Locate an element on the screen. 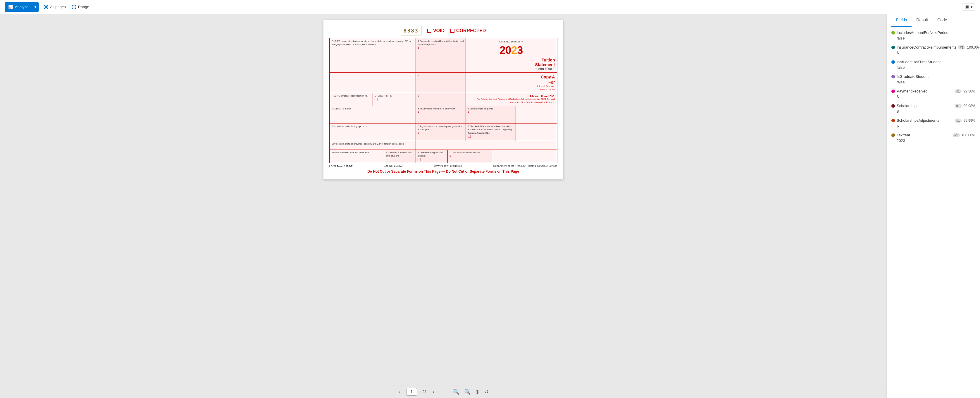  footer-cat: Cat. No. 25087J is located at coordinates (393, 166).